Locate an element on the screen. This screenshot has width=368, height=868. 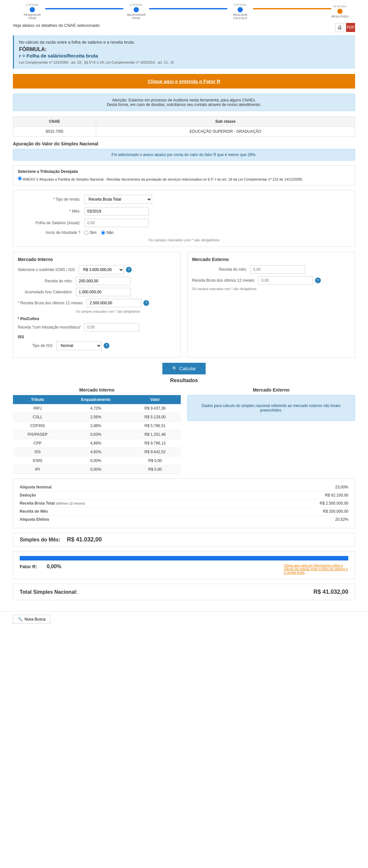
ext-notice: Dados para cálculo do simples nacional r… is located at coordinates (271, 408).